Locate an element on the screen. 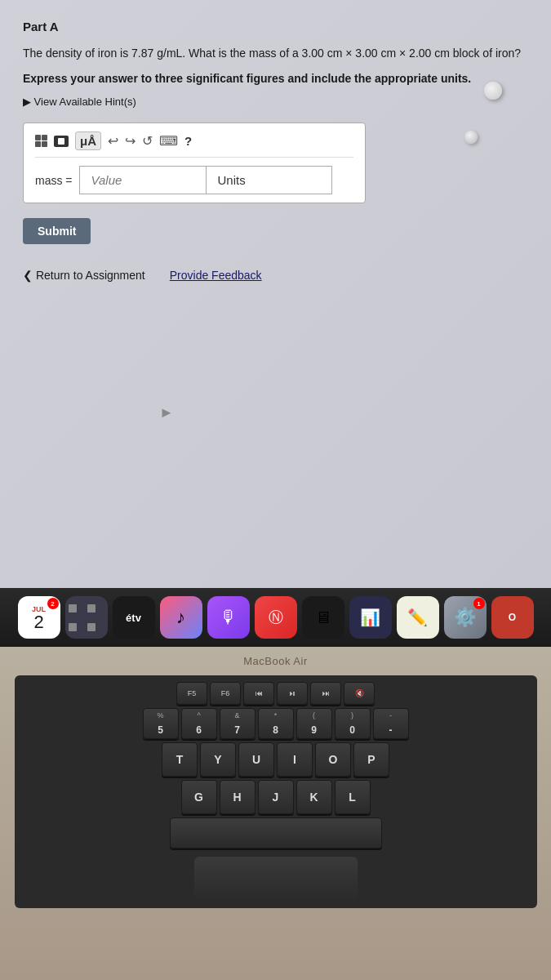  key-p: P is located at coordinates (371, 760).